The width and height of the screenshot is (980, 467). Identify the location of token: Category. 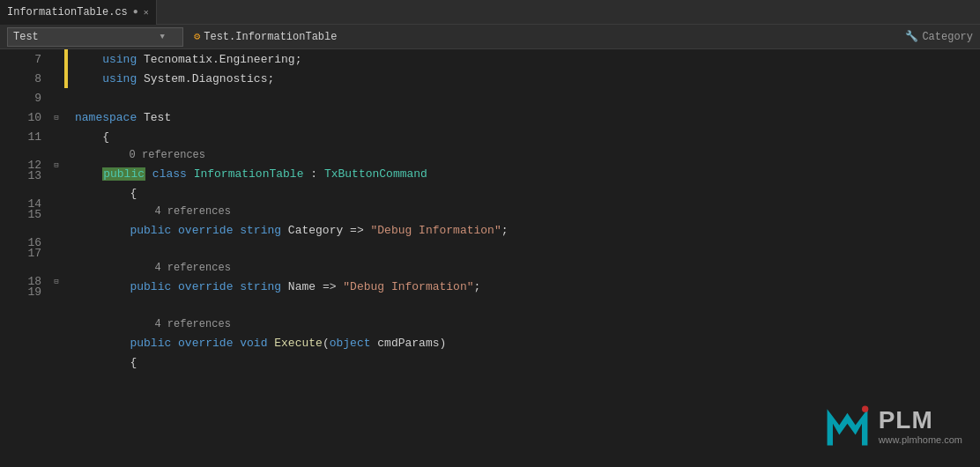
(312, 231).